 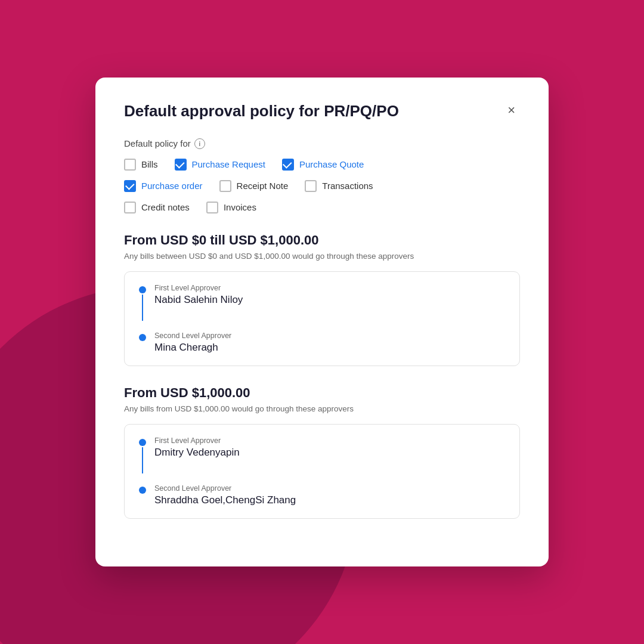 I want to click on default-policy-row: Default policy for i, so click(x=322, y=144).